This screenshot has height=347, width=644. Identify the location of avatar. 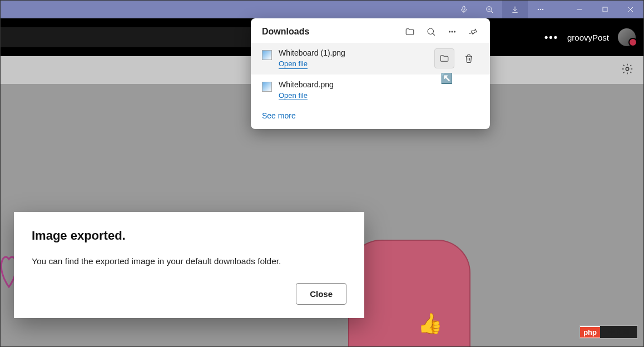
(627, 37).